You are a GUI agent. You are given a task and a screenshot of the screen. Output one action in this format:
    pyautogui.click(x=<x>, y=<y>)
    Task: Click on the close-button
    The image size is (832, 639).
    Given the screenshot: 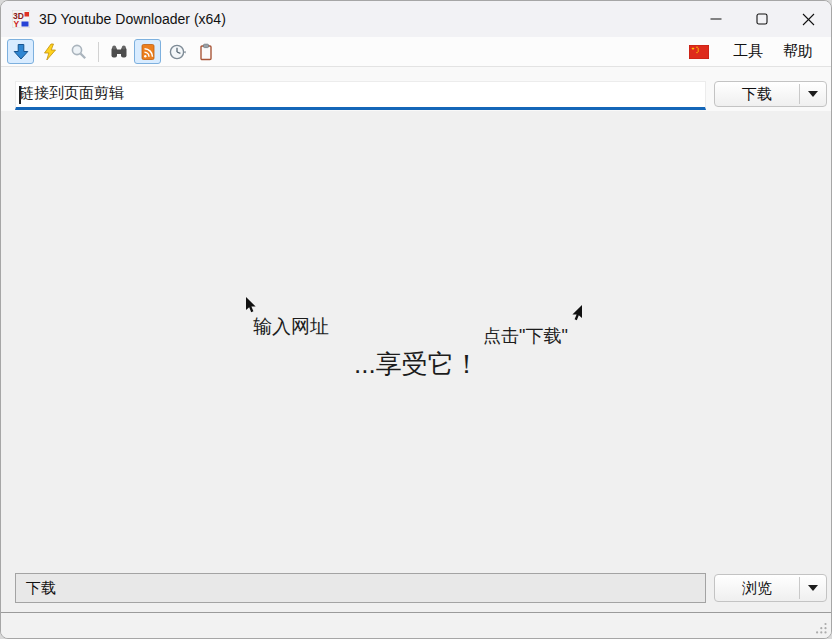 What is the action you would take?
    pyautogui.click(x=808, y=19)
    